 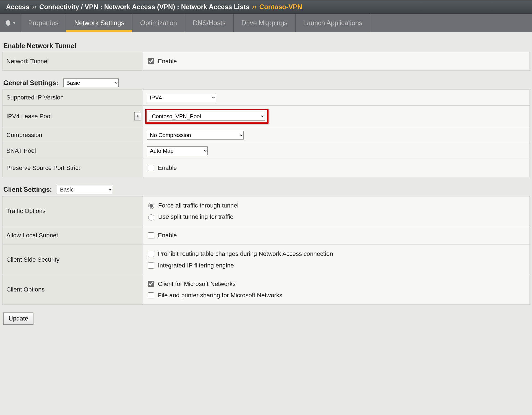 I want to click on traffic-option-force-all-label: Force all traffic through tunnel, so click(x=199, y=206).